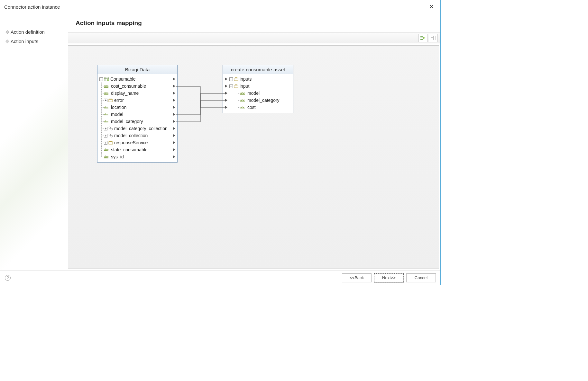 The width and height of the screenshot is (588, 381). Describe the element at coordinates (106, 79) in the screenshot. I see `entity-icon` at that location.